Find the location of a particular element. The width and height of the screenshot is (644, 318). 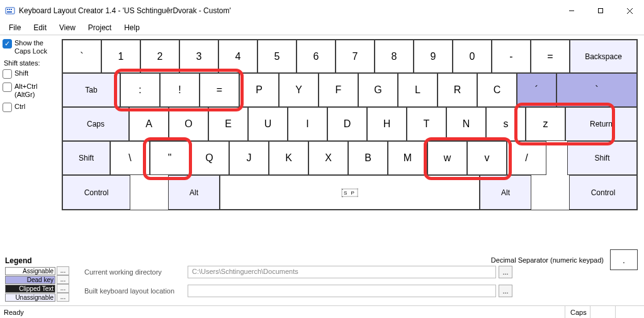

key-v: v is located at coordinates (487, 158).